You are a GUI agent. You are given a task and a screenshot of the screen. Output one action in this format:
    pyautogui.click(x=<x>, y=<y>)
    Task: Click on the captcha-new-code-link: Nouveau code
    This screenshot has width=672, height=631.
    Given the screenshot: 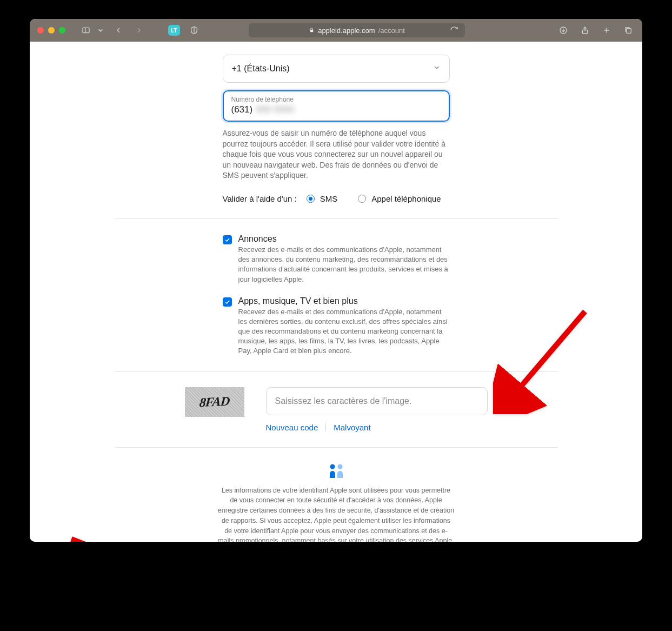 What is the action you would take?
    pyautogui.click(x=296, y=427)
    